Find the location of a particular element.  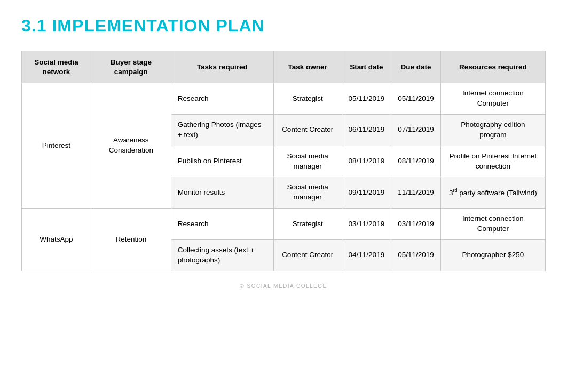

cell-start-date: 08/11/2019 is located at coordinates (366, 161).